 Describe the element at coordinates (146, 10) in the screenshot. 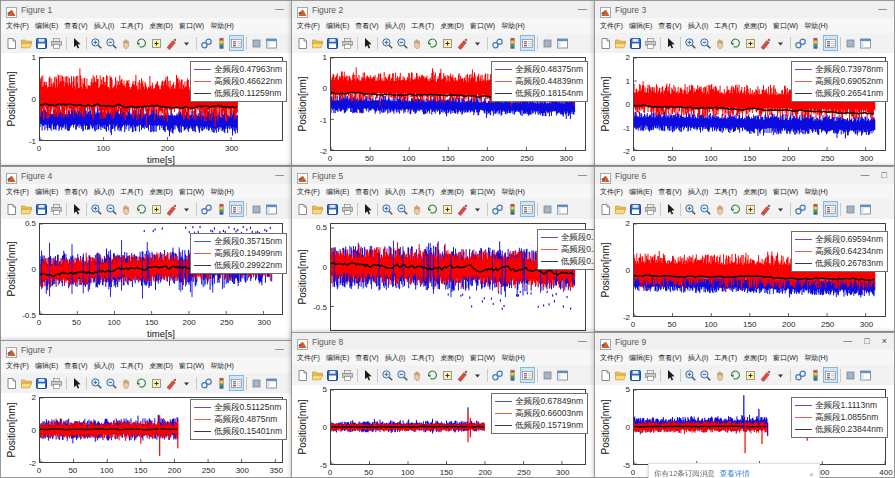

I see `title-bar: Figure 1 —` at that location.